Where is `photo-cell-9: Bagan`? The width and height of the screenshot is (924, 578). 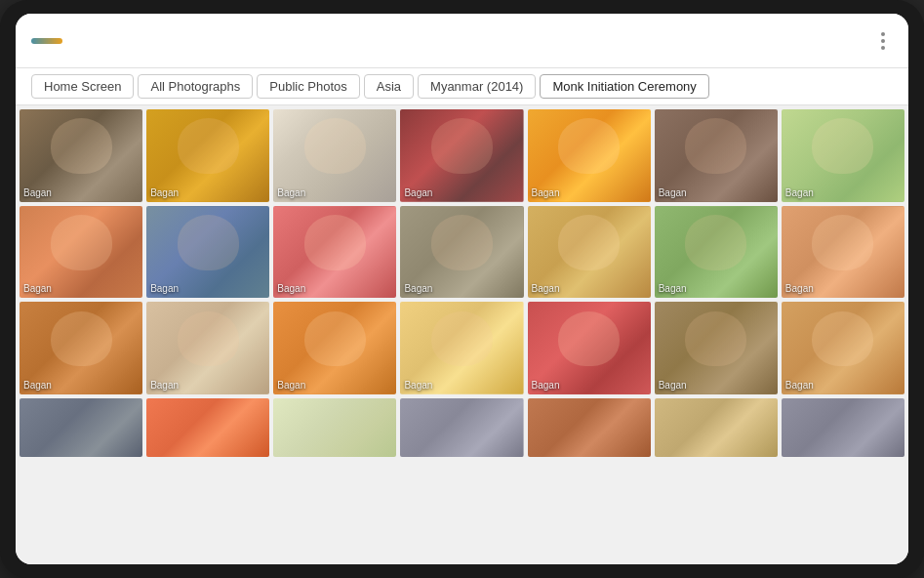 photo-cell-9: Bagan is located at coordinates (208, 252).